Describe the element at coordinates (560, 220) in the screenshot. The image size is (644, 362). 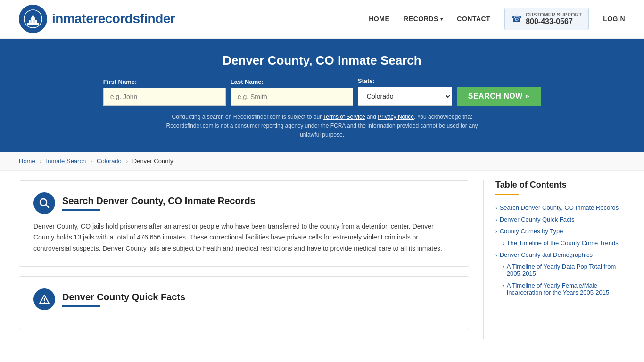
I see `toc-link-quick-facts: › Denver County Quick Facts` at that location.